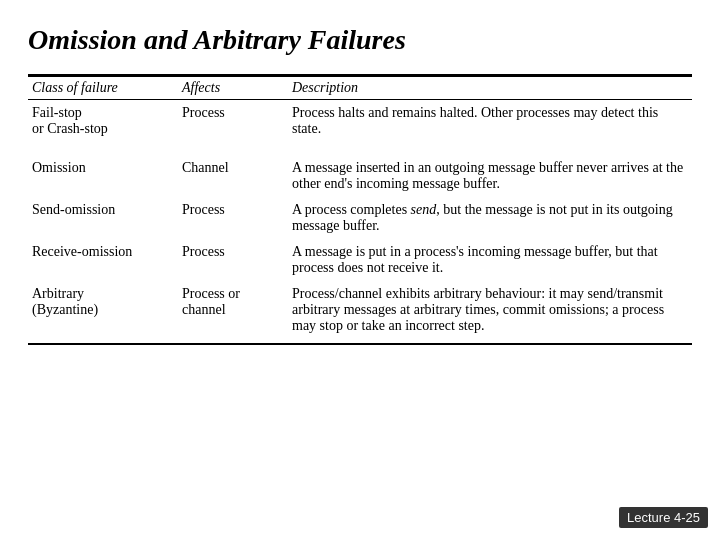 Image resolution: width=720 pixels, height=540 pixels. I want to click on bottom-rule, so click(360, 344).